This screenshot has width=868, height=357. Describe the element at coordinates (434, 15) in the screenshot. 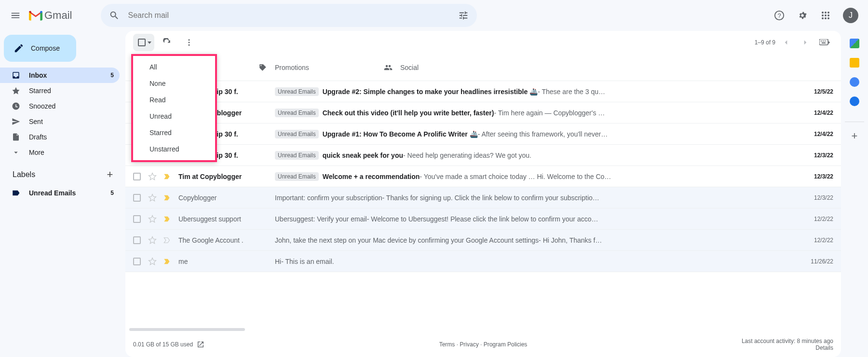

I see `header: Gmail ? J` at that location.